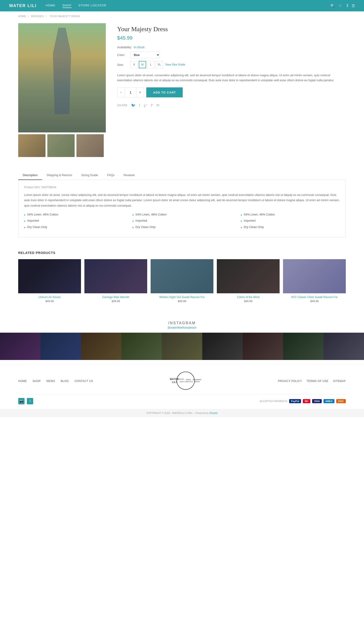 The image size is (364, 623). I want to click on availability-row: Availability: In-Stock, so click(231, 47).